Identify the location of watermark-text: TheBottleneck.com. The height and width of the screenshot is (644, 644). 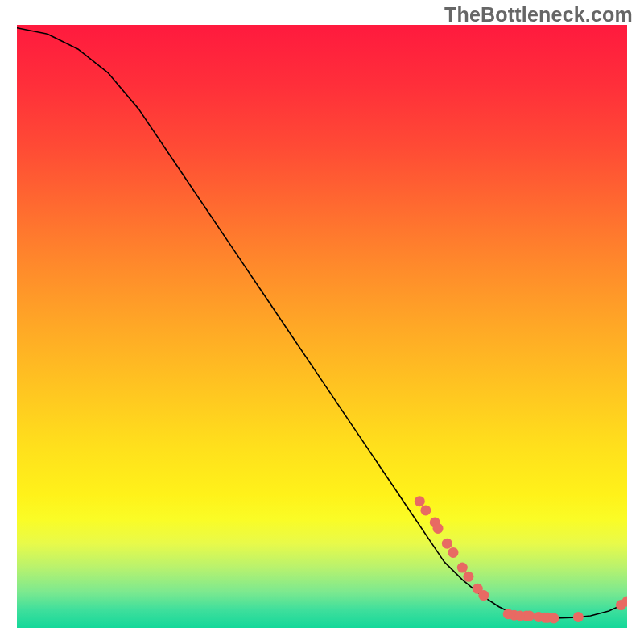
(539, 14).